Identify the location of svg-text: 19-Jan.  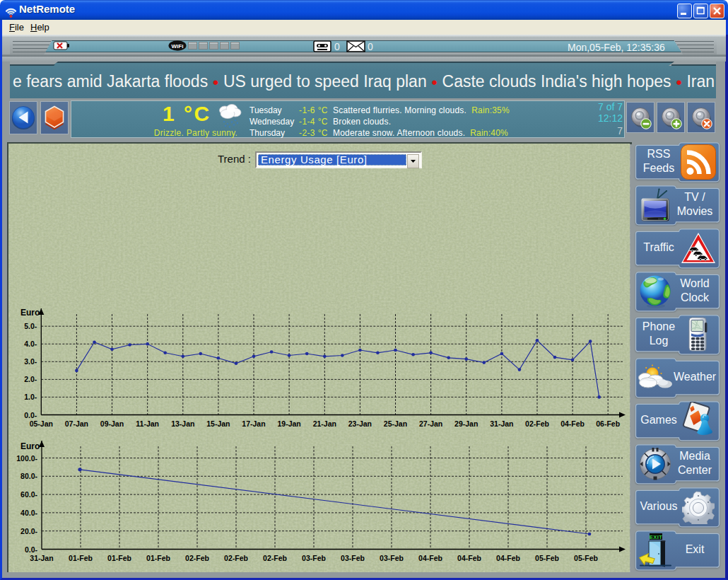
(288, 424).